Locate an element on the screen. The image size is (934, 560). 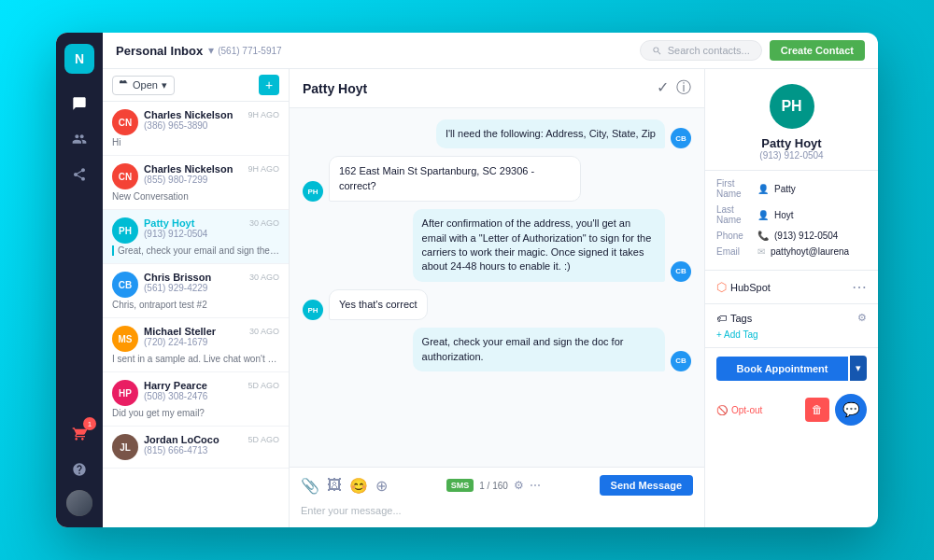
list-item: HP Harry Pearce 5D AGO (508) 308-2476 Di… is located at coordinates (196, 399).